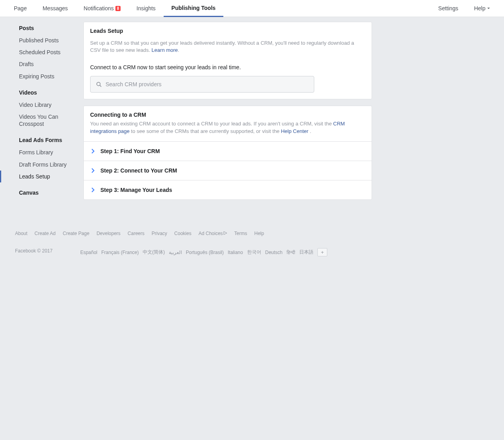  What do you see at coordinates (323, 252) in the screenshot?
I see `lang-more-button: +` at bounding box center [323, 252].